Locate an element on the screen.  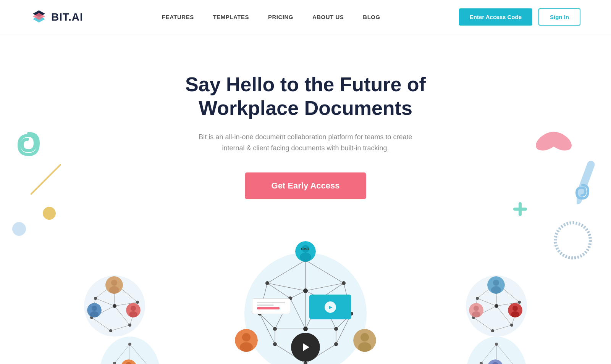
doc-card is located at coordinates (271, 306).